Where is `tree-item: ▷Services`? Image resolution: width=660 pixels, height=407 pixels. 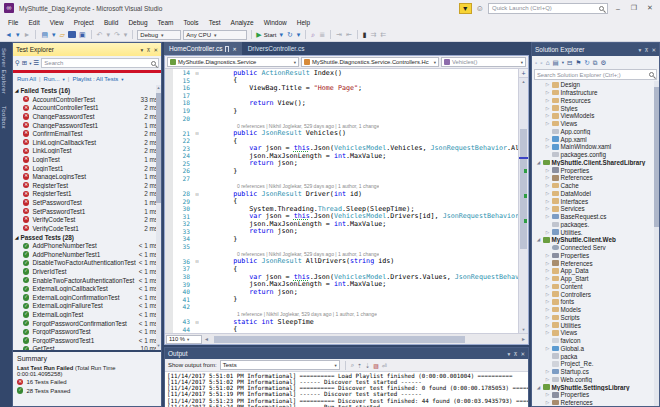
tree-item: ▷Services is located at coordinates (596, 209).